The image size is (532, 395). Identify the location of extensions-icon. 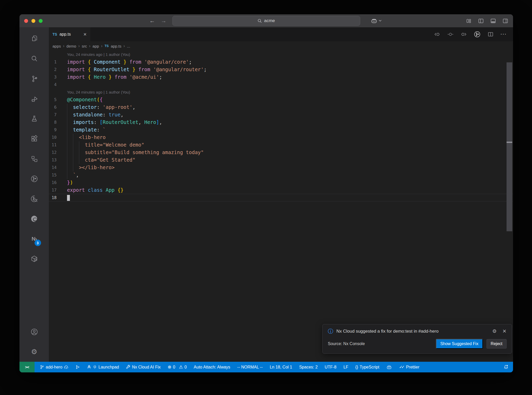
(34, 139).